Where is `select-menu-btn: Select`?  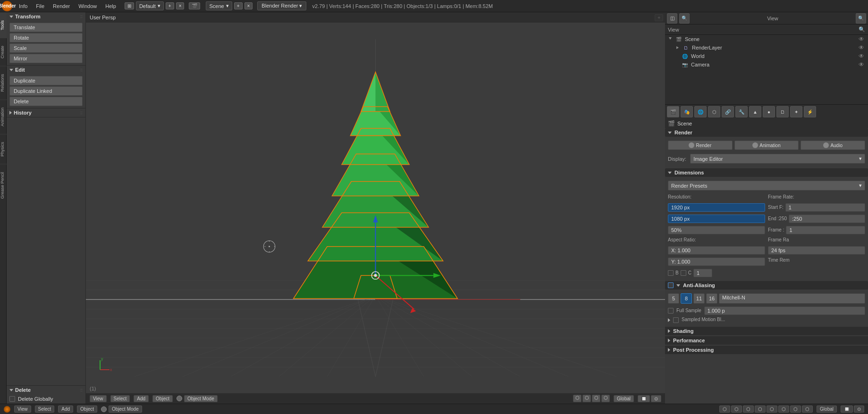 select-menu-btn: Select is located at coordinates (120, 399).